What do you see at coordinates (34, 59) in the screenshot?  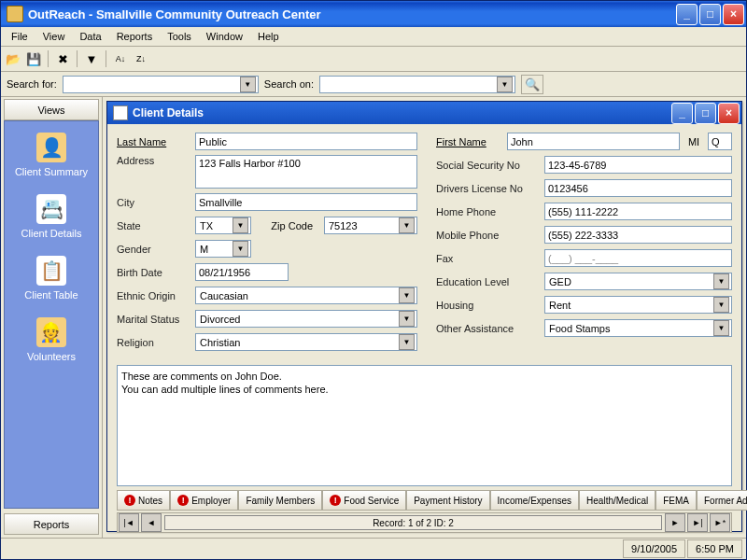 I see `save-icon: 💾` at bounding box center [34, 59].